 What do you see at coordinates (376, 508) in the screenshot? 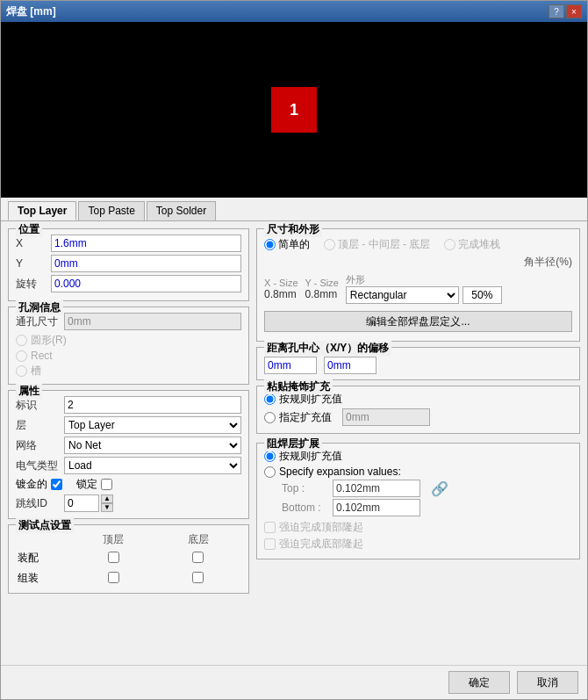
I see `solder-bottom-input` at bounding box center [376, 508].